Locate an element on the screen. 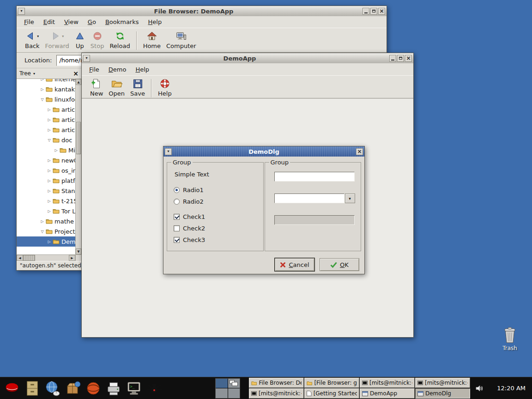 The width and height of the screenshot is (532, 399). web-browser-launcher is located at coordinates (53, 388).